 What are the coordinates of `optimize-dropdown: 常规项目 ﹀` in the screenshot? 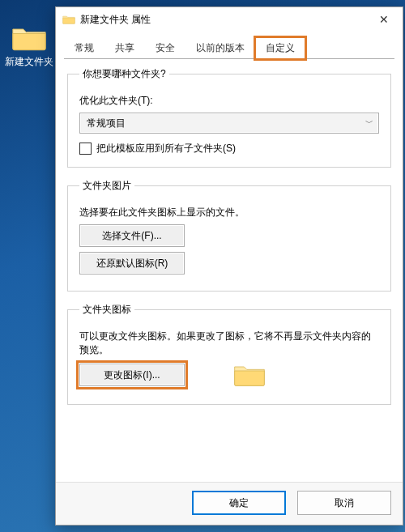 It's located at (229, 123).